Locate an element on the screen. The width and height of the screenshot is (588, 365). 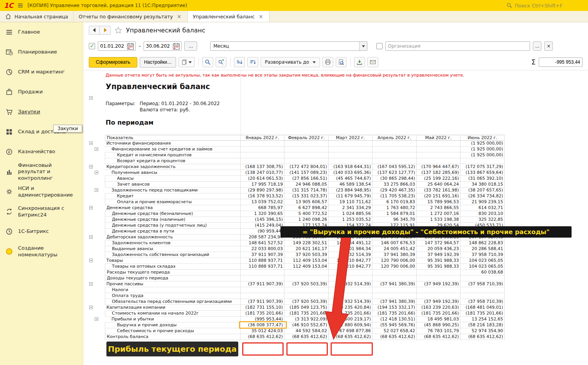
print-preview-button is located at coordinates (341, 62).